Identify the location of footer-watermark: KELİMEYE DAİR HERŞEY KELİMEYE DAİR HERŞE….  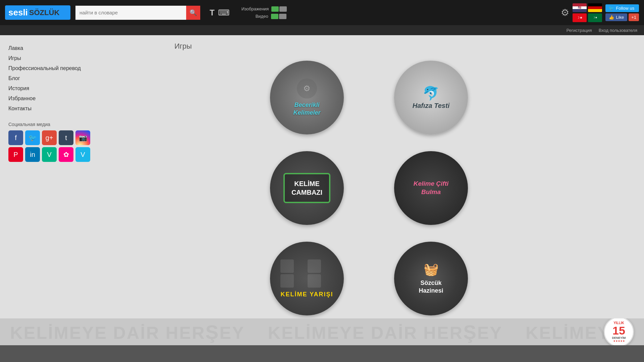
(322, 332).